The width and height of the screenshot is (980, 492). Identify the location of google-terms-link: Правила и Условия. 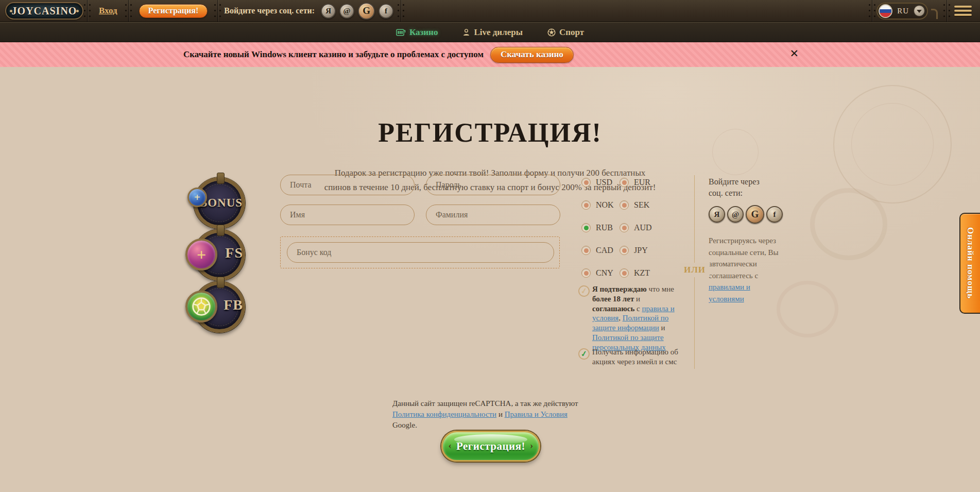
(536, 414).